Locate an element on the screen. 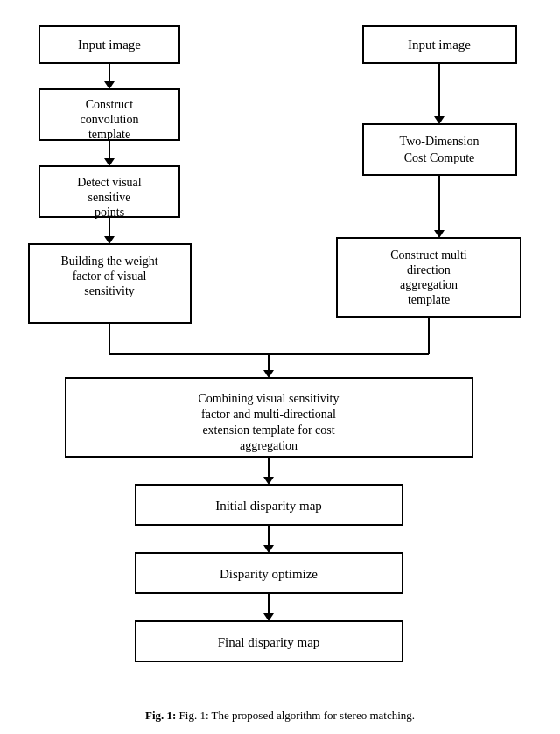 The height and width of the screenshot is (734, 560). label-two-dim: Two-Dimension is located at coordinates (439, 142).